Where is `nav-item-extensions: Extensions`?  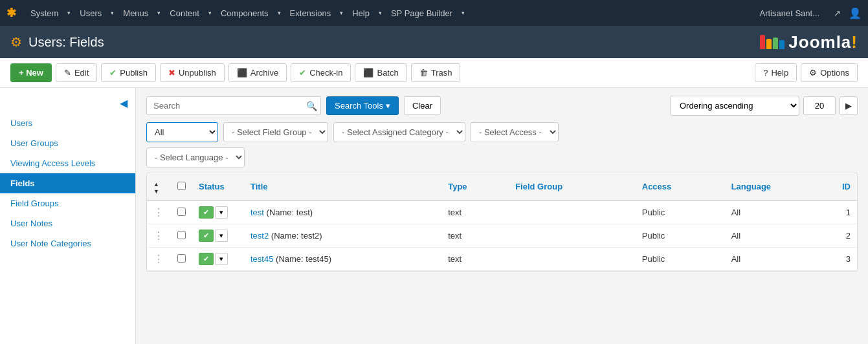 nav-item-extensions: Extensions is located at coordinates (311, 13).